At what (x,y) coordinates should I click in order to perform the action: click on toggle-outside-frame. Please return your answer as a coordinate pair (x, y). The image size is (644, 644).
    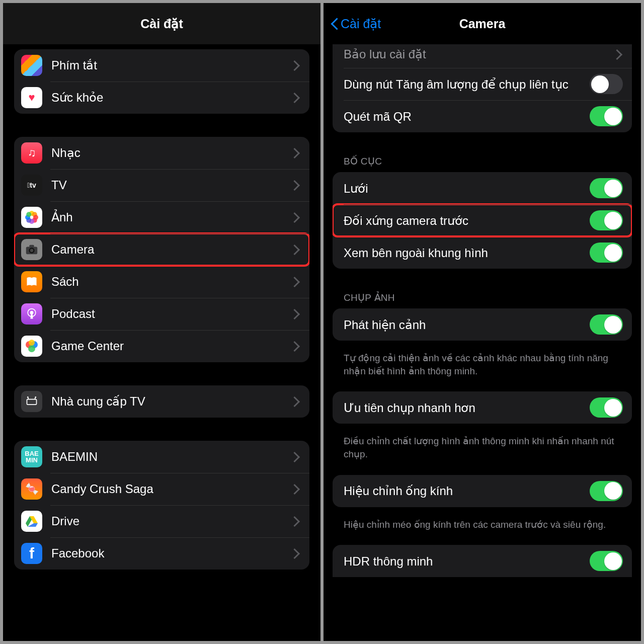
    Looking at the image, I should click on (606, 253).